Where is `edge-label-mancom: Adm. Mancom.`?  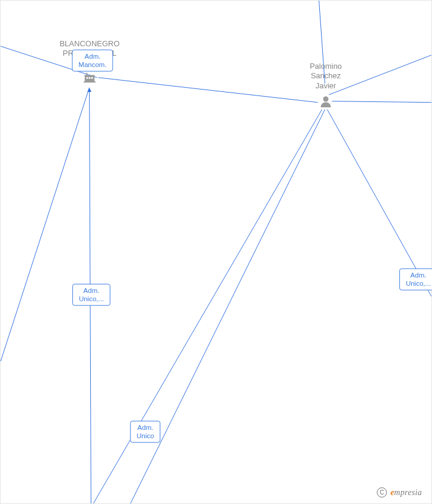 edge-label-mancom: Adm. Mancom. is located at coordinates (93, 60).